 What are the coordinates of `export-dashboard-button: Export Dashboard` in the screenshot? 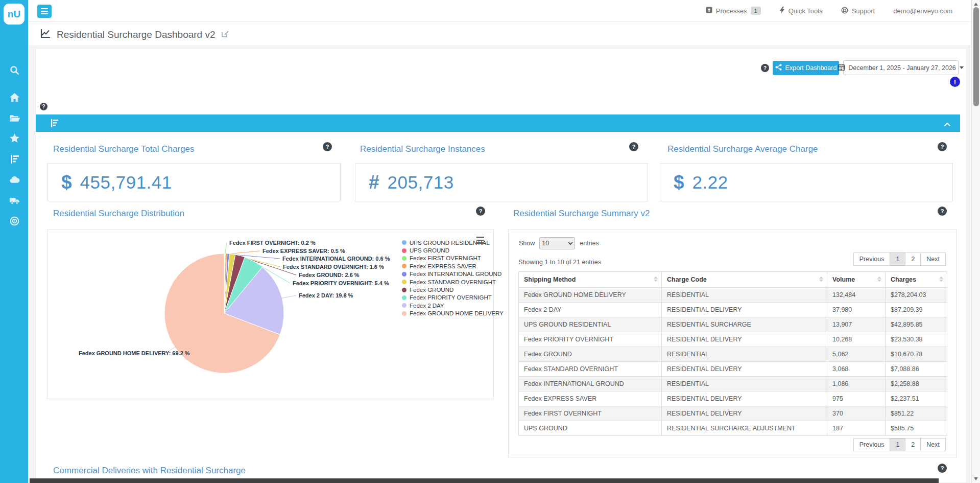 It's located at (806, 68).